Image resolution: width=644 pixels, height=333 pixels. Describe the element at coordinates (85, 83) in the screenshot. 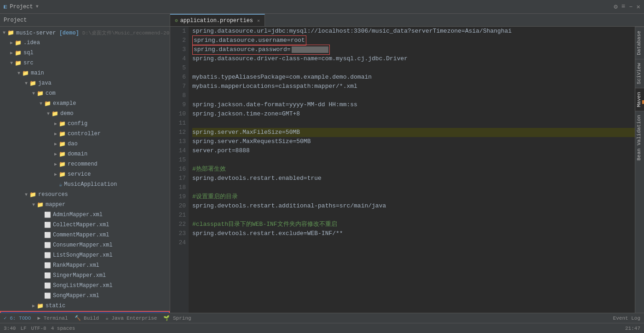

I see `tree-item-java: ▼ 📁 java` at that location.